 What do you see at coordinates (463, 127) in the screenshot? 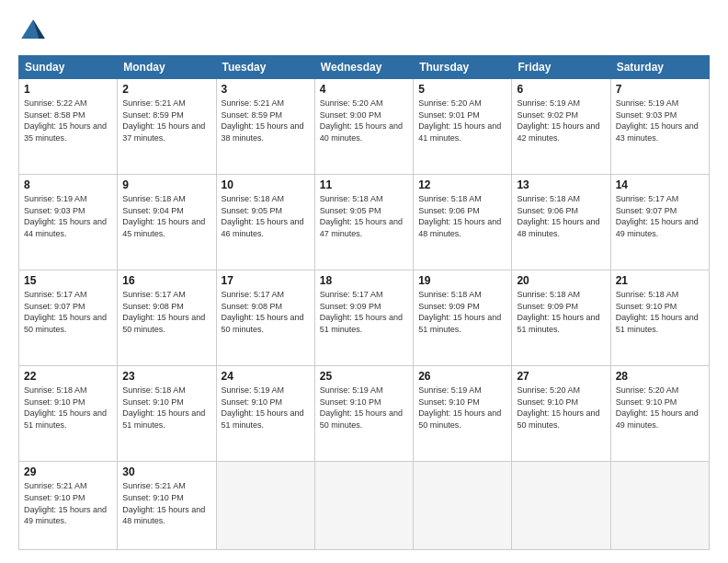
I see `table-row: 5Sunrise: 5:20 AMSunset: 9:01 PMDaylight…` at bounding box center [463, 127].